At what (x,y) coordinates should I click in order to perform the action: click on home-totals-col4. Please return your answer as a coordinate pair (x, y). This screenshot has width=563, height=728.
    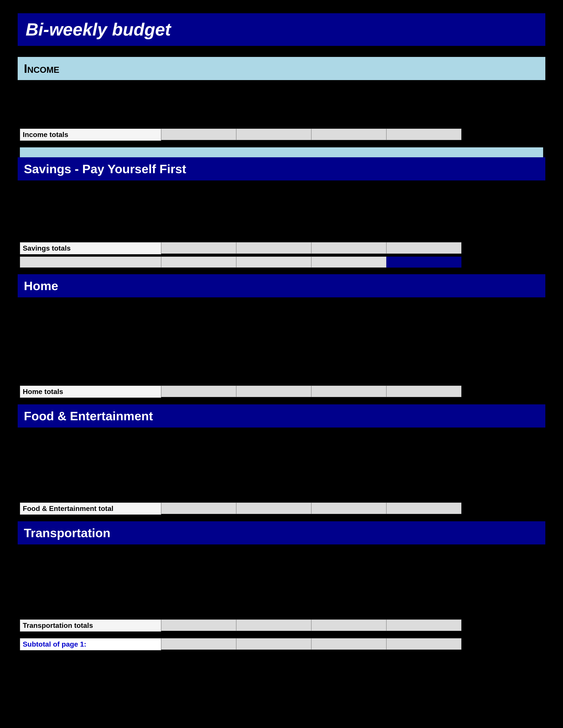
    Looking at the image, I should click on (349, 391).